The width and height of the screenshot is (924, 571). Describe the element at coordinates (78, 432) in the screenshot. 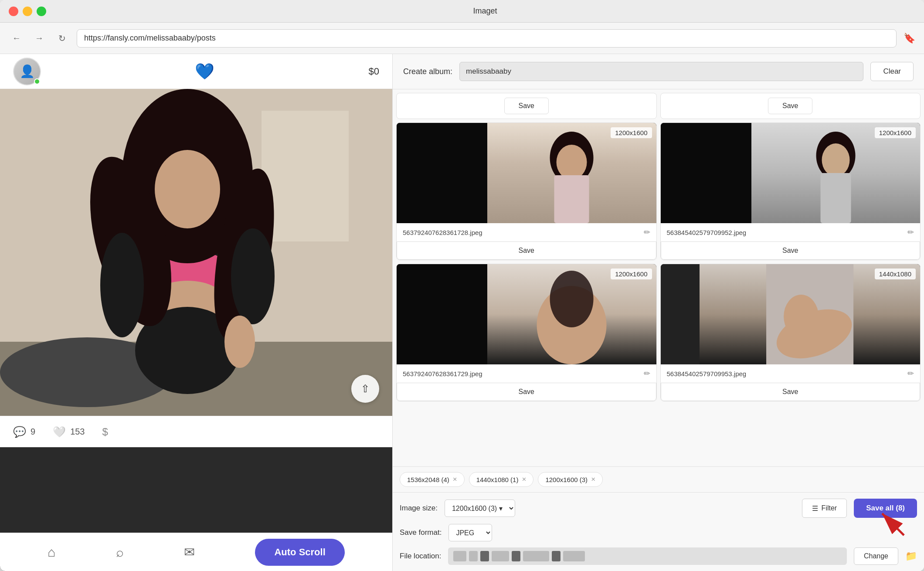

I see `likes-count: 153` at that location.